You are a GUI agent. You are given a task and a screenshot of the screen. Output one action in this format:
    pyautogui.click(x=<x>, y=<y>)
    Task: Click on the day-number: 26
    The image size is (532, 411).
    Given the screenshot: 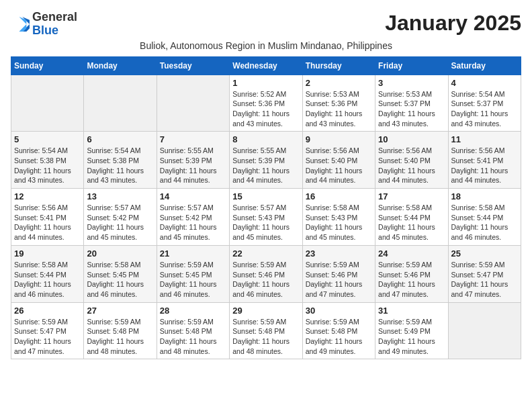 What is the action you would take?
    pyautogui.click(x=47, y=310)
    